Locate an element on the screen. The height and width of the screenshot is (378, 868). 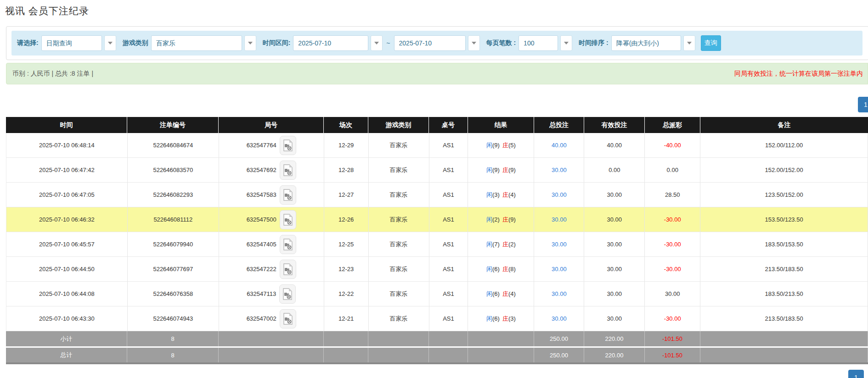
date-to-dropdown-arrow is located at coordinates (474, 43).